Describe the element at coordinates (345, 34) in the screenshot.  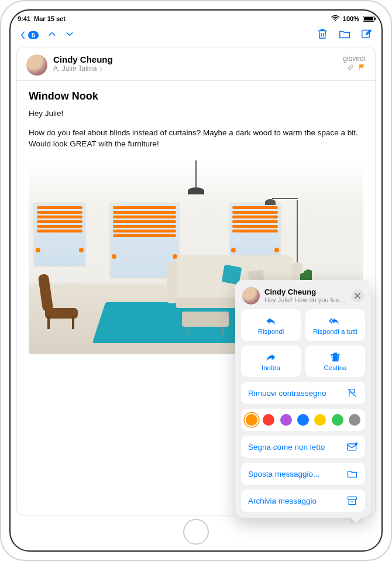
I see `folder-icon` at that location.